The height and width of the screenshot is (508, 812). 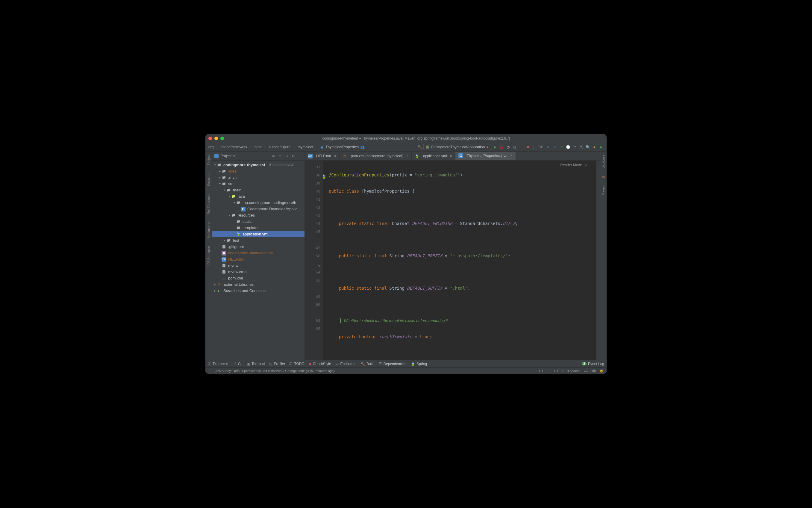 What do you see at coordinates (433, 156) in the screenshot?
I see `tab-application-yml: application.yml×` at bounding box center [433, 156].